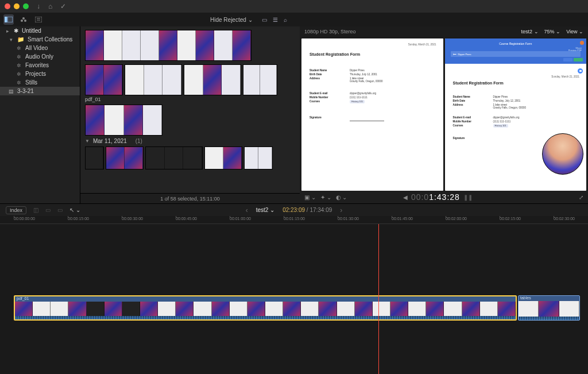 The width and height of the screenshot is (588, 374). What do you see at coordinates (17, 6) in the screenshot?
I see `window-controls` at bounding box center [17, 6].